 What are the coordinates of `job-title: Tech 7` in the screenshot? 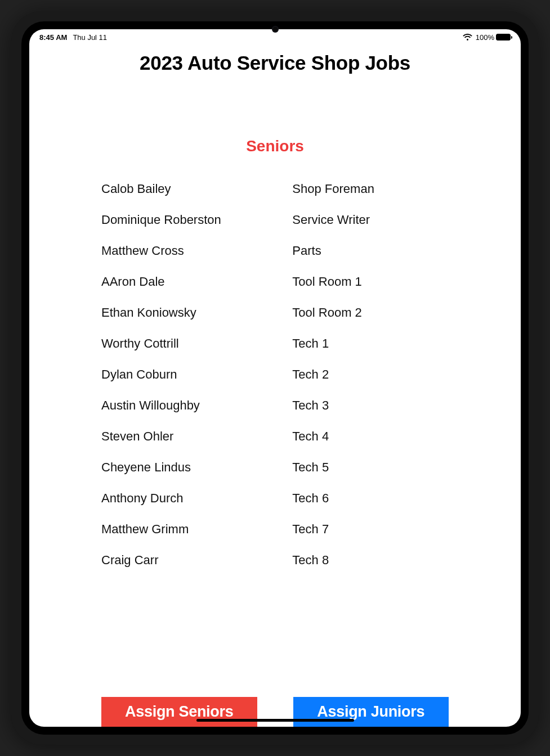 It's located at (370, 529).